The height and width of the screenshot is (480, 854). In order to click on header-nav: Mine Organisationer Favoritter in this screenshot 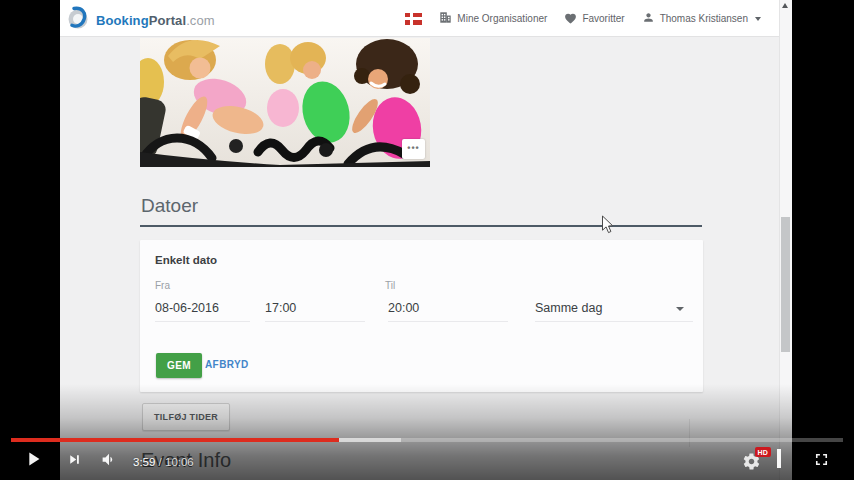, I will do `click(583, 18)`.